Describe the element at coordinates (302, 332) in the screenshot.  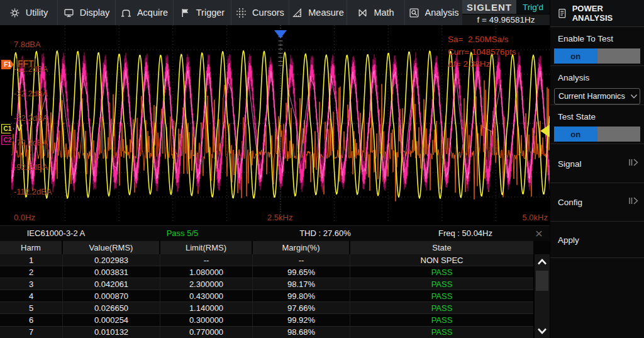
I see `table-cell: 98.68%` at that location.